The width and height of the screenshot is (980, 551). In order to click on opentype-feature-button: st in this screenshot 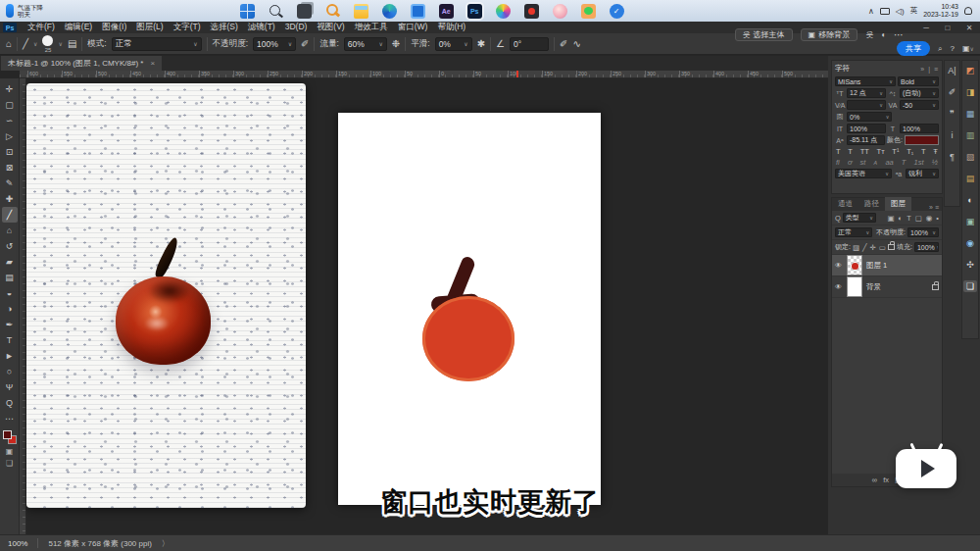, I will do `click(863, 163)`.